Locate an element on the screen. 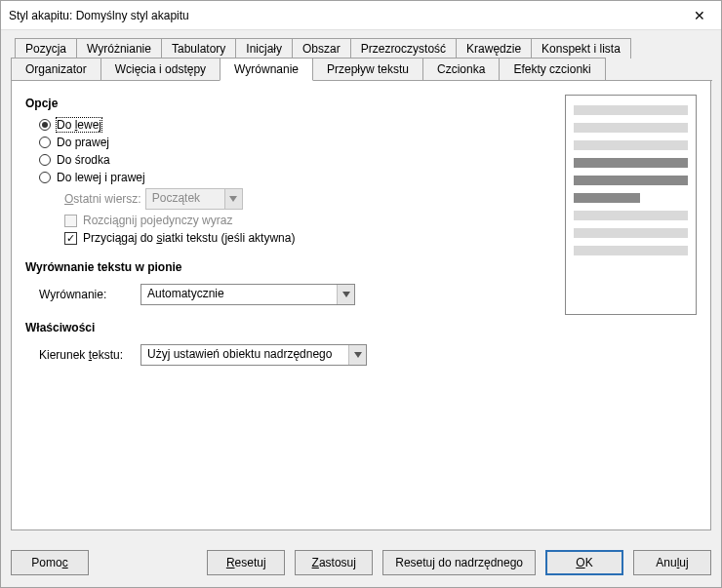 This screenshot has width=722, height=588. help-button: Pomoc is located at coordinates (50, 563).